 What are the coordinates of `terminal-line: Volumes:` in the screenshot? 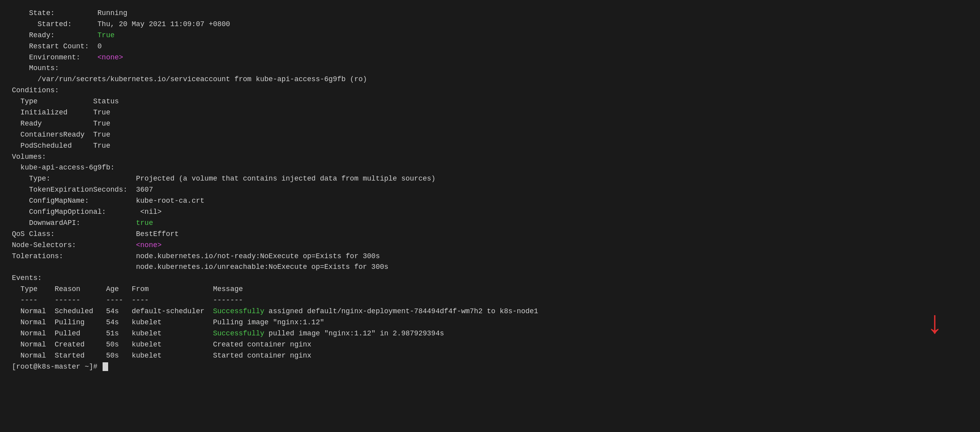 It's located at (490, 157).